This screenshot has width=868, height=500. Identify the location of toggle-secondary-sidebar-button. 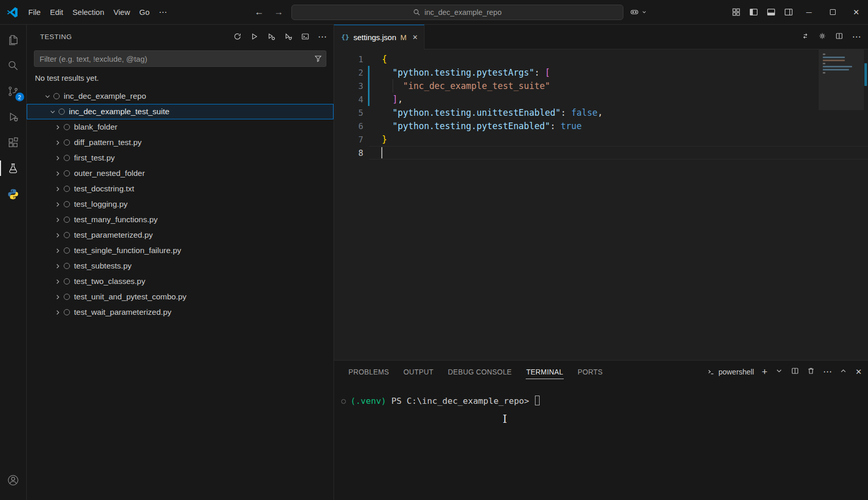
(788, 12).